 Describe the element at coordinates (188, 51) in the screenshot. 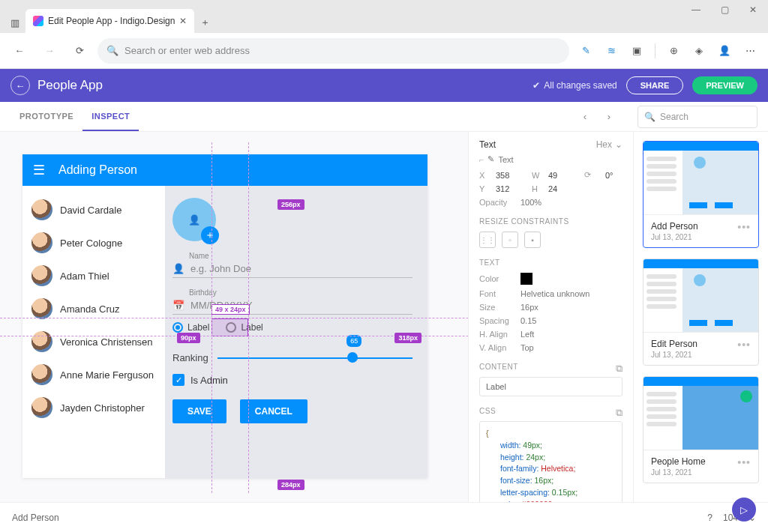

I see `address-placeholder: Search or enter web address` at that location.